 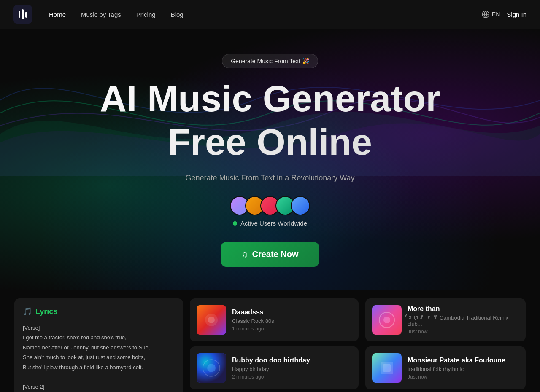 I want to click on music-time-1: 1 minutes ago, so click(x=292, y=329).